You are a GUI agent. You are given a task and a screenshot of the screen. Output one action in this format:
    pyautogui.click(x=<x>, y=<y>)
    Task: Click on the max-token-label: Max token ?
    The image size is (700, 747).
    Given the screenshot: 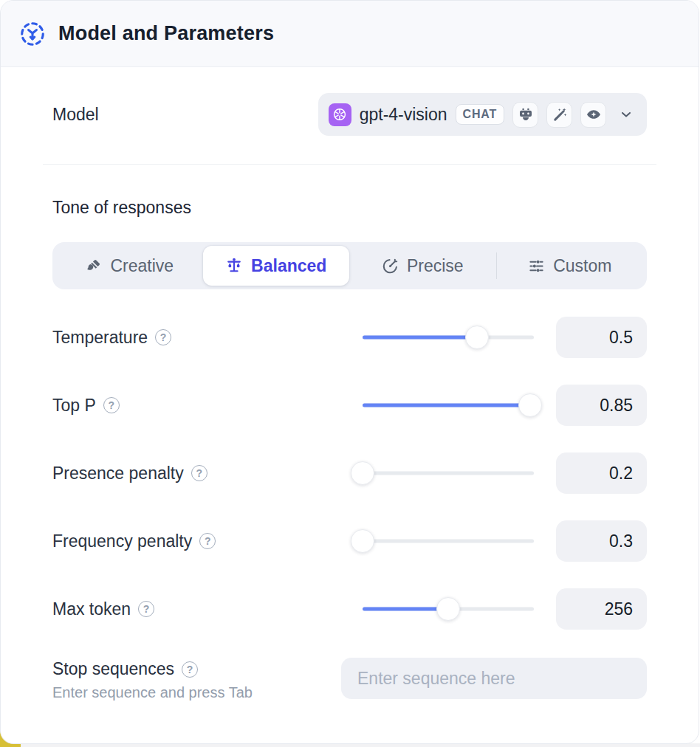 What is the action you would take?
    pyautogui.click(x=207, y=610)
    